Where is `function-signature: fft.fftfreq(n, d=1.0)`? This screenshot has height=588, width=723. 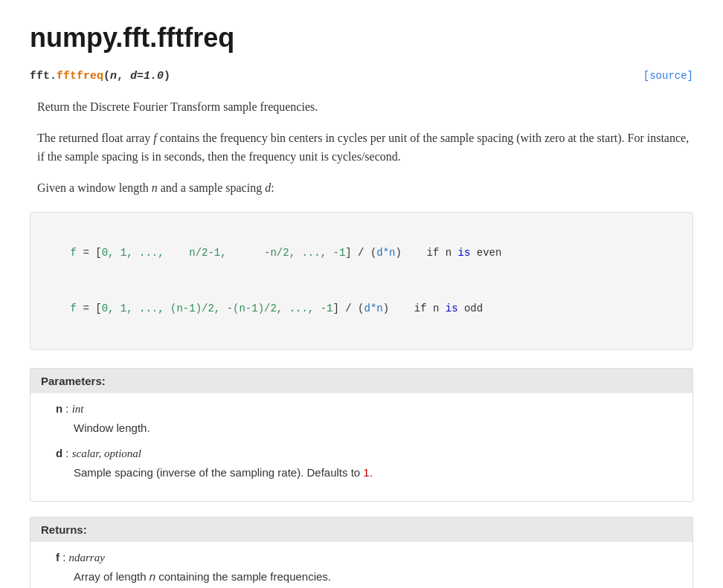 function-signature: fft.fftfreq(n, d=1.0) is located at coordinates (100, 76).